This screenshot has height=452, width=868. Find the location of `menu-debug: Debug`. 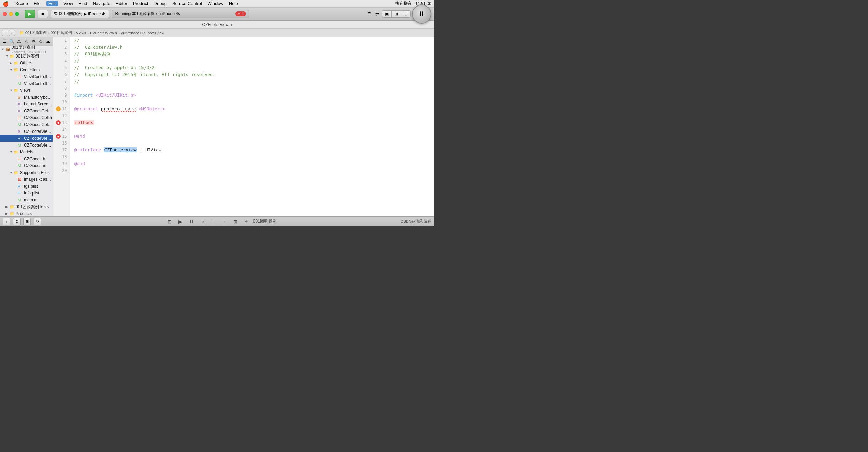

menu-debug: Debug is located at coordinates (160, 3).